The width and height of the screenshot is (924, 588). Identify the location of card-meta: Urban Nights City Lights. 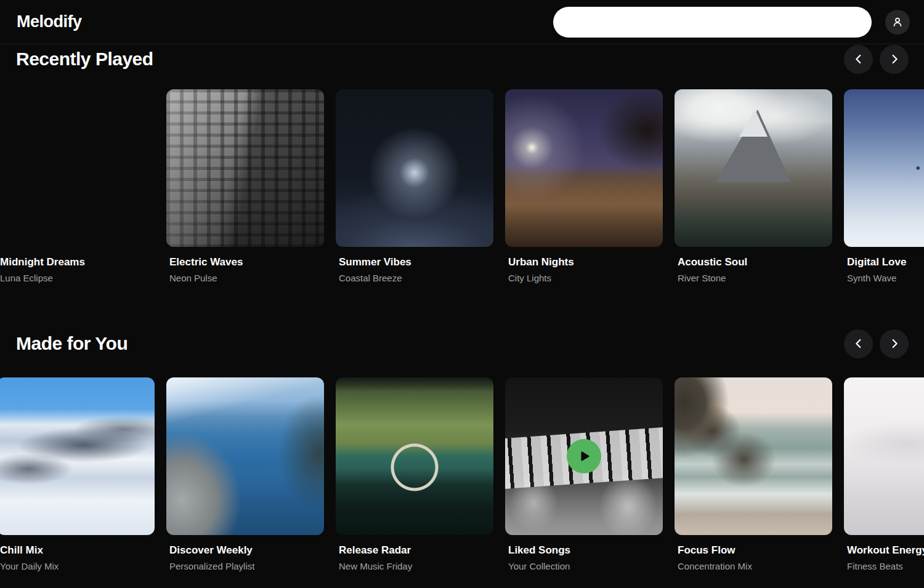
(584, 270).